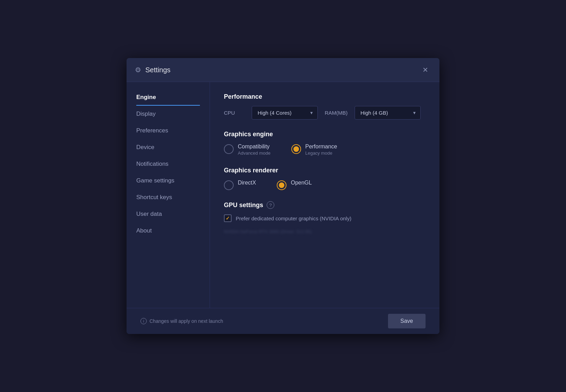 This screenshot has width=566, height=392. Describe the element at coordinates (325, 134) in the screenshot. I see `graphics-engine-title: Graphics engine` at that location.